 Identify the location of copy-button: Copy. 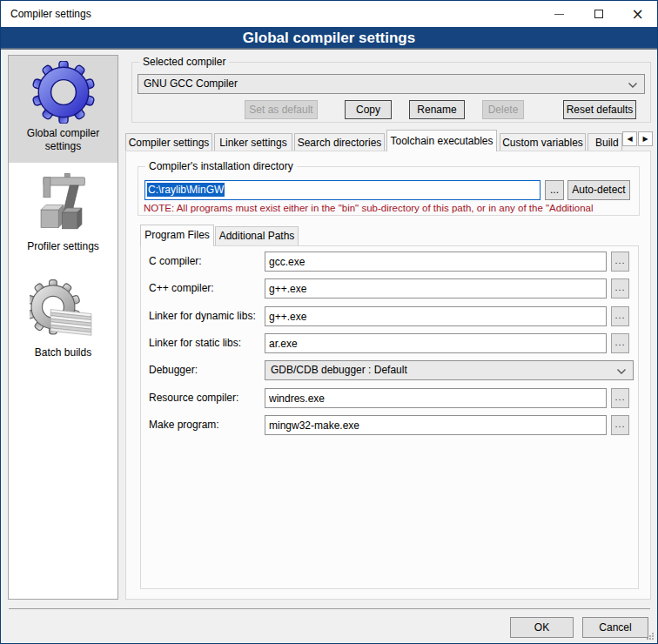
(368, 110).